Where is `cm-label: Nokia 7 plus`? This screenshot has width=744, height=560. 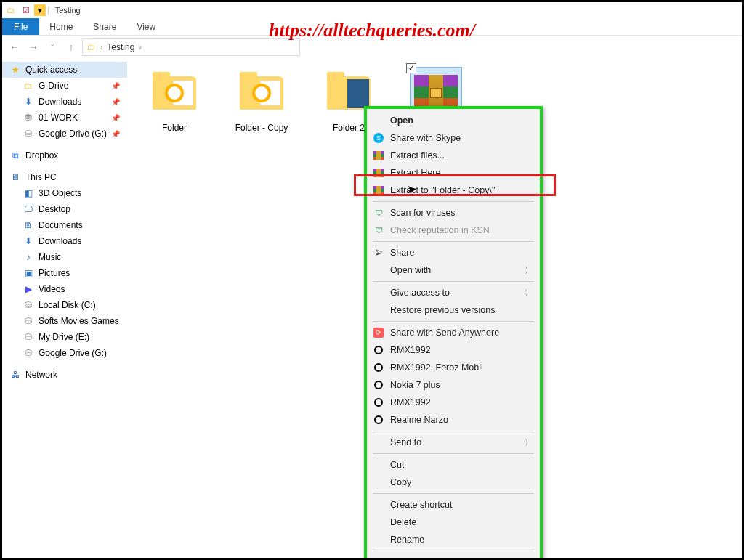 cm-label: Nokia 7 plus is located at coordinates (416, 385).